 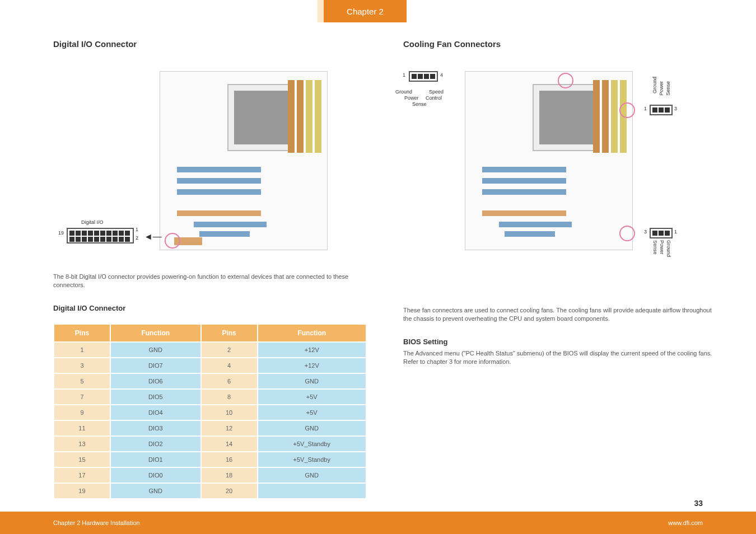 What do you see at coordinates (210, 381) in the screenshot?
I see `table-row: 5DIO66GND` at bounding box center [210, 381].